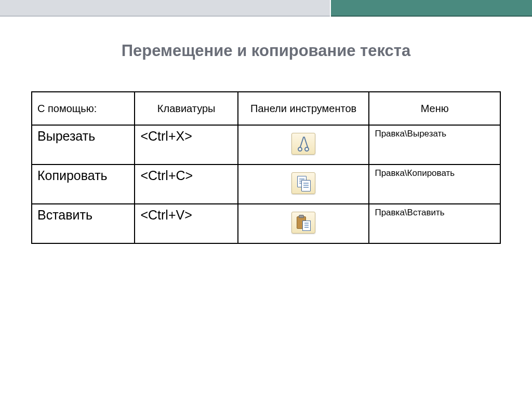  What do you see at coordinates (83, 145) in the screenshot?
I see `action-label: Вырезать` at bounding box center [83, 145].